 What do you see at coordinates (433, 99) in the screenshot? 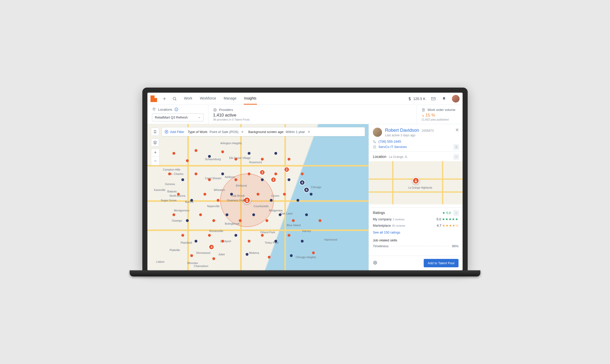
I see `mail-icon` at bounding box center [433, 99].